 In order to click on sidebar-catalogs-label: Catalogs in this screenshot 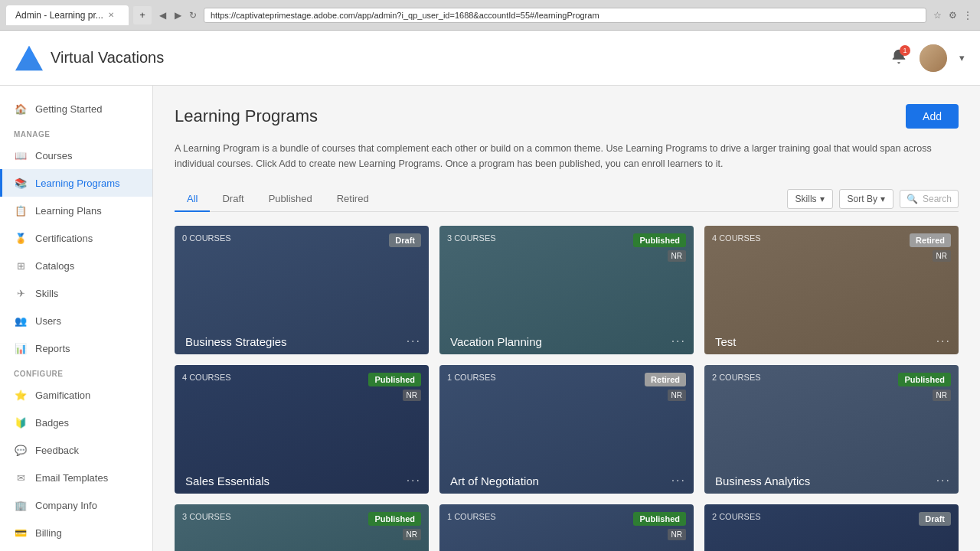, I will do `click(55, 266)`.